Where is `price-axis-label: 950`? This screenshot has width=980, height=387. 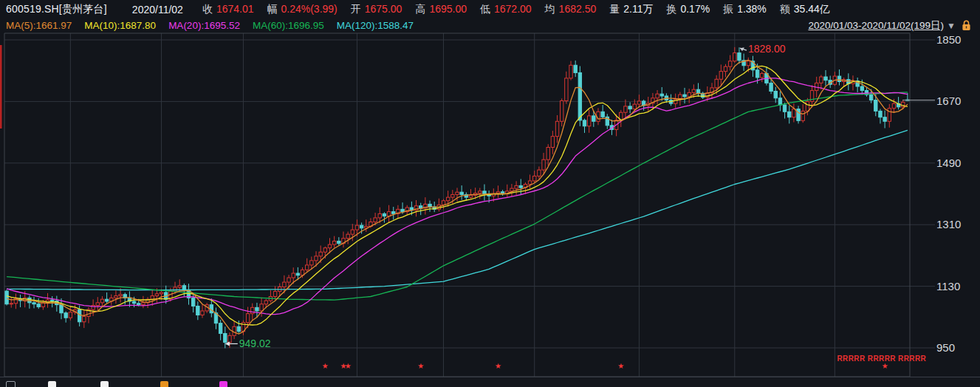
price-axis-label: 950 is located at coordinates (945, 347).